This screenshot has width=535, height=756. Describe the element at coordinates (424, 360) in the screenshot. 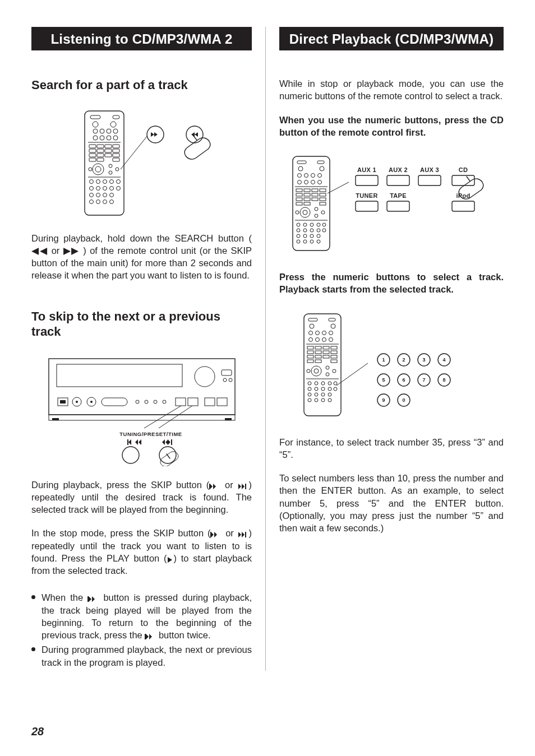

I see `svg-text: 3` at that location.